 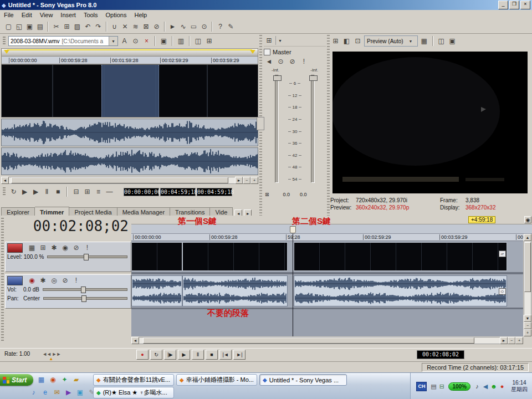 I want to click on overlays-grid-icon: ▦, so click(x=424, y=41).